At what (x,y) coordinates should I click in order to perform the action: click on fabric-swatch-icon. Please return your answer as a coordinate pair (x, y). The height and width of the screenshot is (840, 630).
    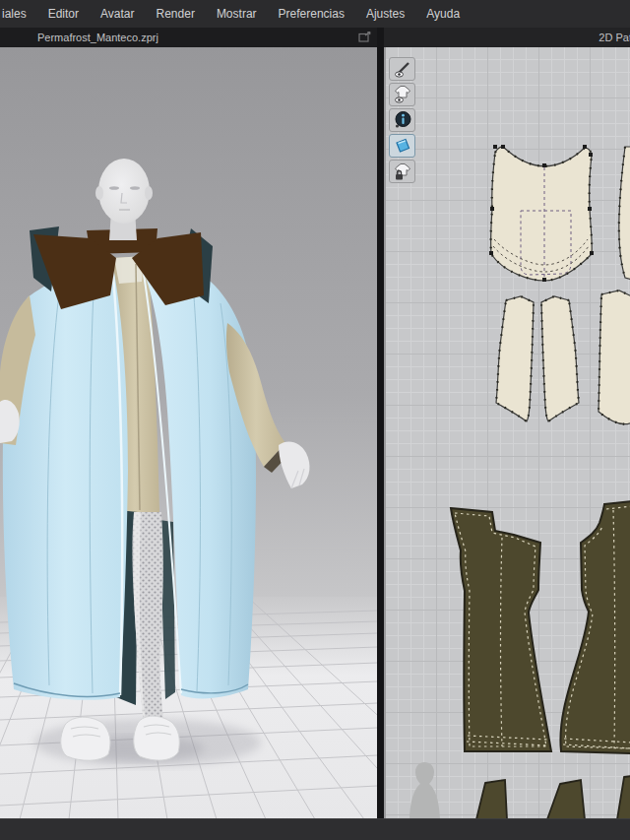
    Looking at the image, I should click on (403, 146).